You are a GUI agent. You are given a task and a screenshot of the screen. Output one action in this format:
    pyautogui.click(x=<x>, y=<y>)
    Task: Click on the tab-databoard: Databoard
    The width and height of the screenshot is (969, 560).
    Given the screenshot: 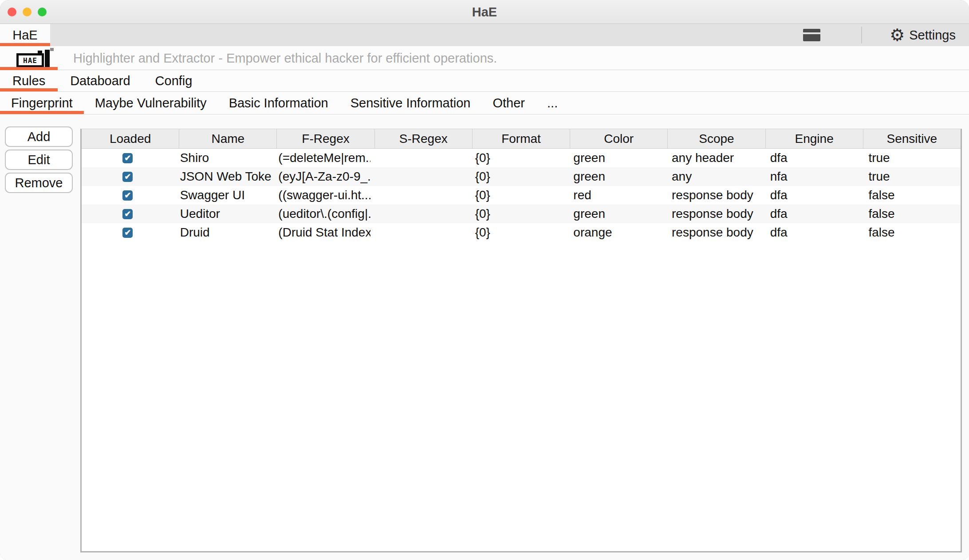 What is the action you would take?
    pyautogui.click(x=100, y=81)
    